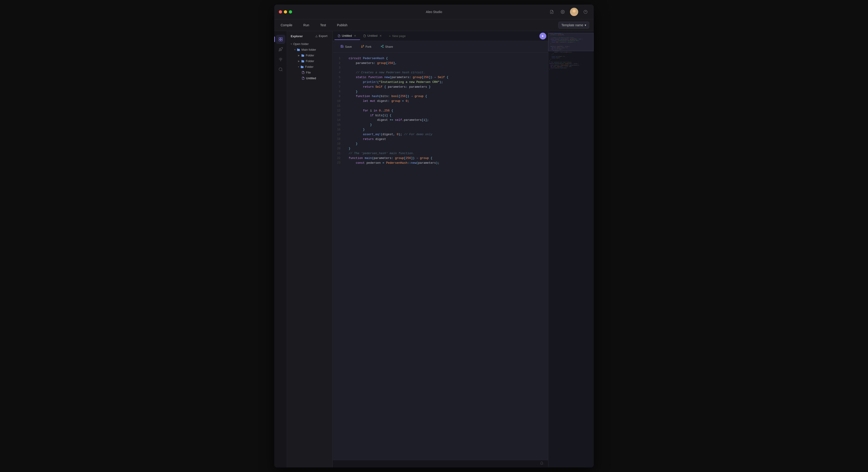  What do you see at coordinates (299, 50) in the screenshot?
I see `folder-icon` at bounding box center [299, 50].